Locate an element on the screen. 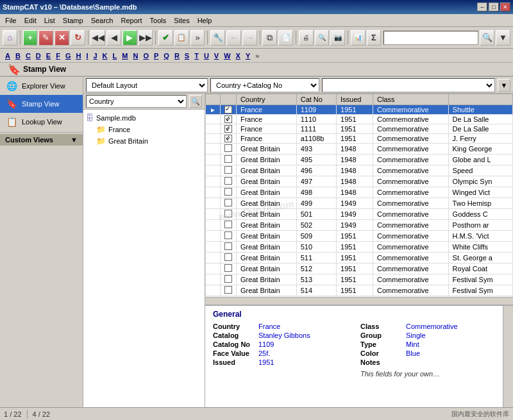 This screenshot has width=513, height=420. check-button: ✔ is located at coordinates (165, 38).